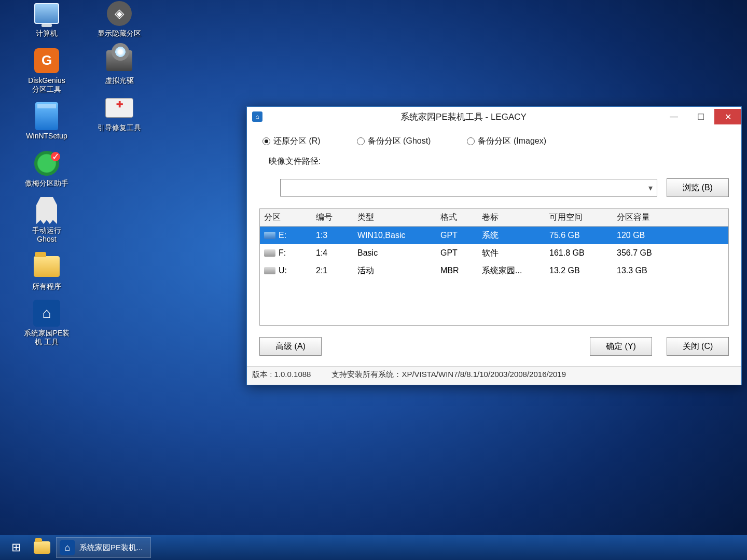  Describe the element at coordinates (286, 218) in the screenshot. I see `column-header: 分区` at that location.